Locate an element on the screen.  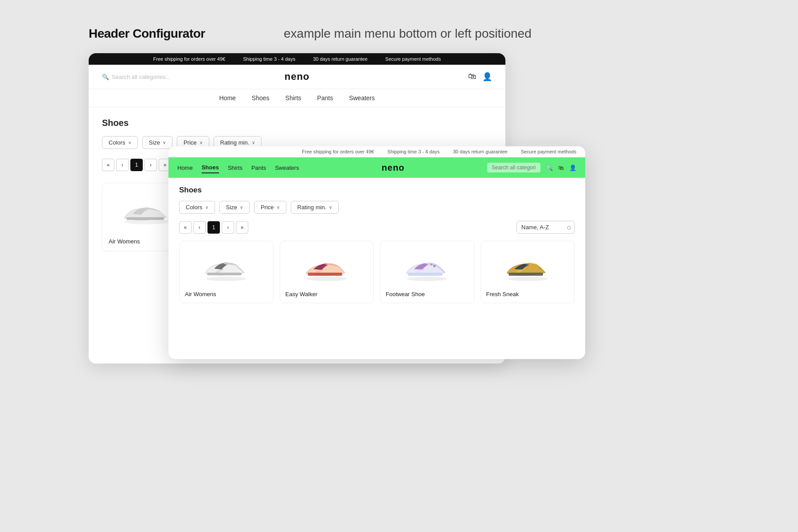
nav-shirts-front: Shirts is located at coordinates (235, 168).